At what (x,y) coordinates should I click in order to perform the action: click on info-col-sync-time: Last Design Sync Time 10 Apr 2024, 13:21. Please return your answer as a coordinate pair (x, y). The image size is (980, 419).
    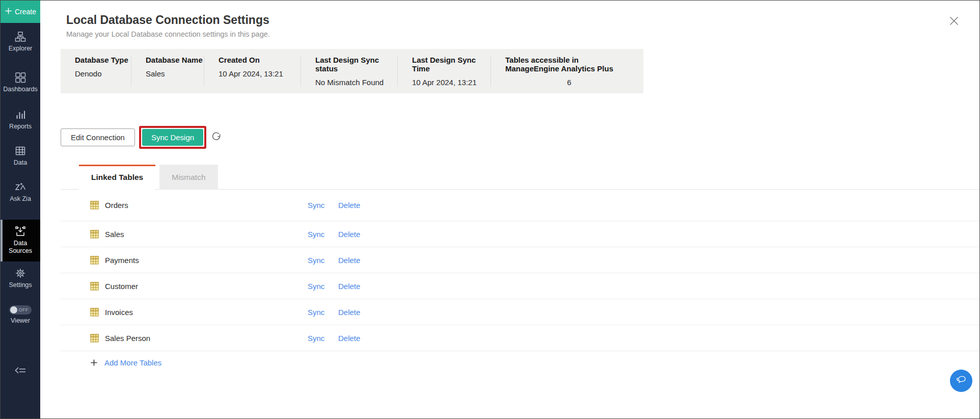
    Looking at the image, I should click on (444, 71).